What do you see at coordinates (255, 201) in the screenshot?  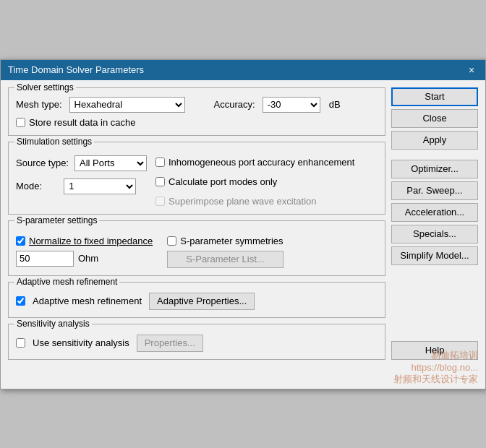 I see `superimpose-row: Superimpose plane wave excitation` at bounding box center [255, 201].